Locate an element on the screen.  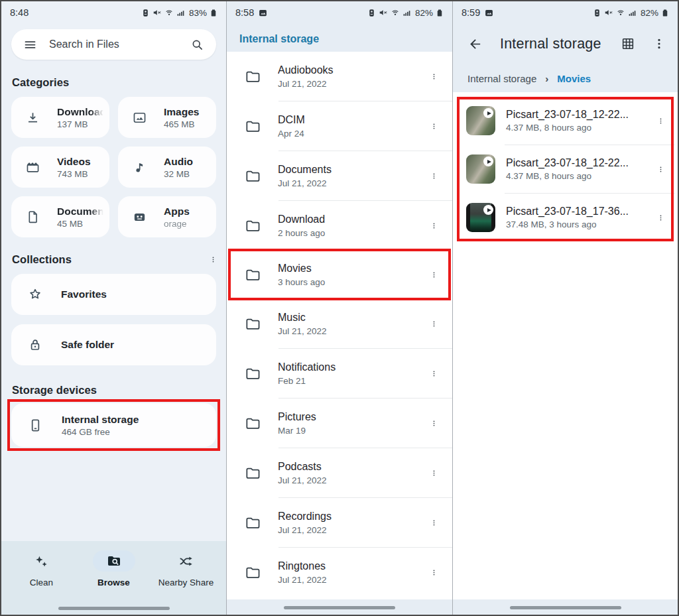
phone-icon is located at coordinates (36, 426).